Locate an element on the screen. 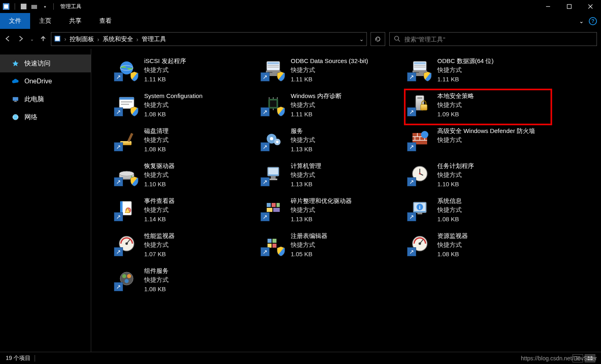  file-name: 计算机管理 is located at coordinates (306, 166).